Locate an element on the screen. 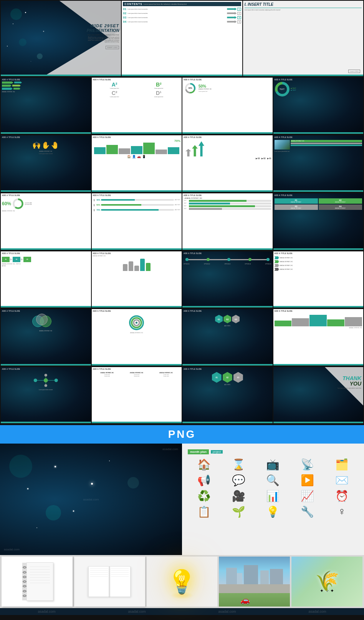 Image resolution: width=364 pixels, height=620 pixels. clipboard-icon: 📋 is located at coordinates (204, 512).